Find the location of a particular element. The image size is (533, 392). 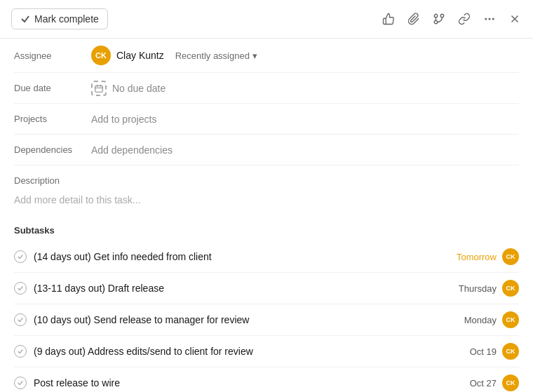

more-icon is located at coordinates (490, 19).